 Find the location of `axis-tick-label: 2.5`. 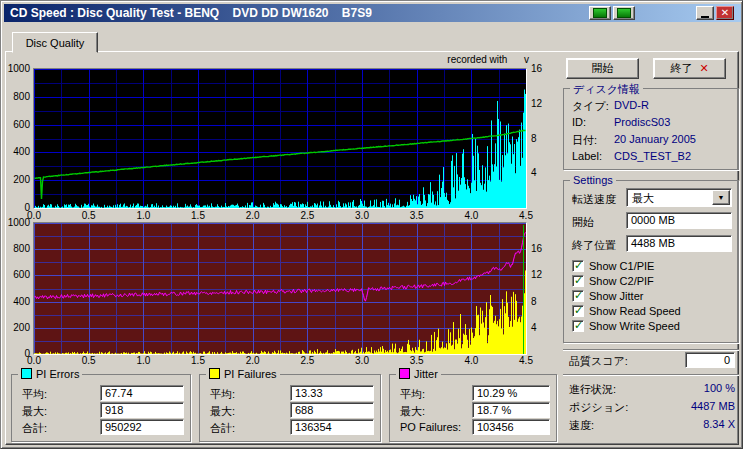

axis-tick-label: 2.5 is located at coordinates (307, 361).